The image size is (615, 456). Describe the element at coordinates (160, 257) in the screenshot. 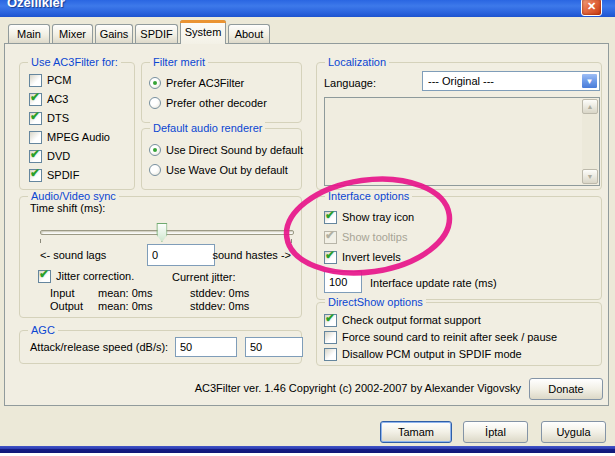

I see `group-audio-video-sync: Audio/Video sync Time shift (ms): <- sou…` at that location.